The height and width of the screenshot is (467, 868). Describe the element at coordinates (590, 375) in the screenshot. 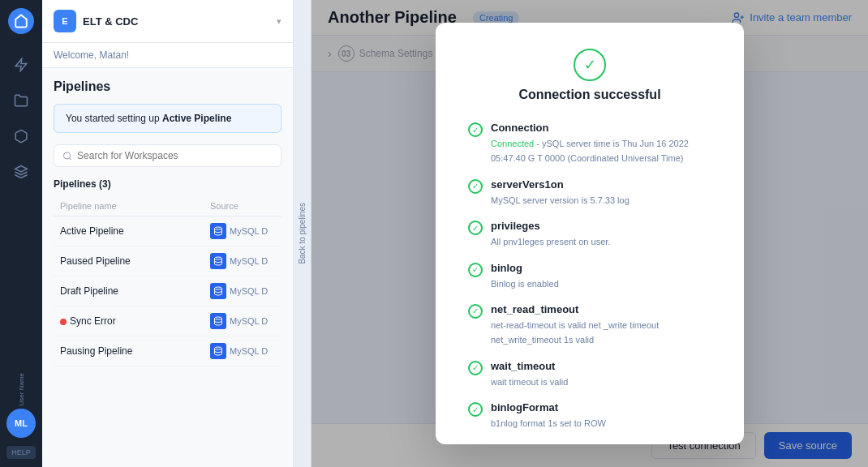

I see `check-item: ✓ wait_timeout wait timeout is valid` at that location.